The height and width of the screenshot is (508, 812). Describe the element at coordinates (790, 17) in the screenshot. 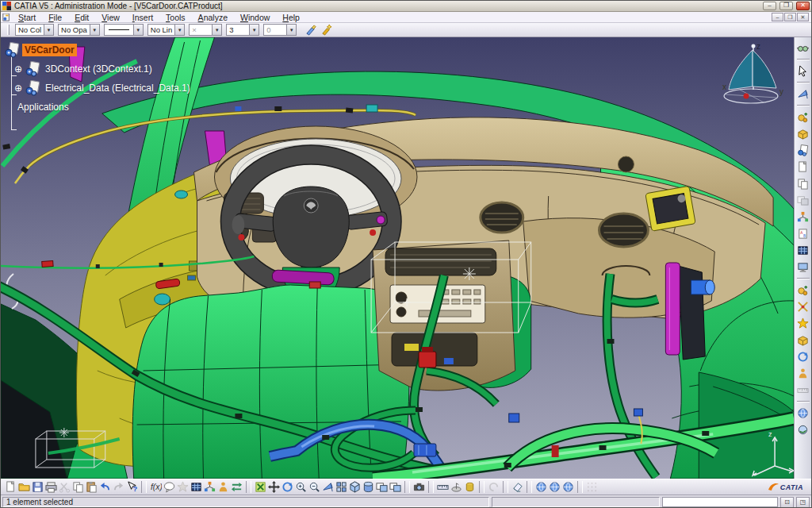

I see `mdi-restore-button: ❐` at that location.